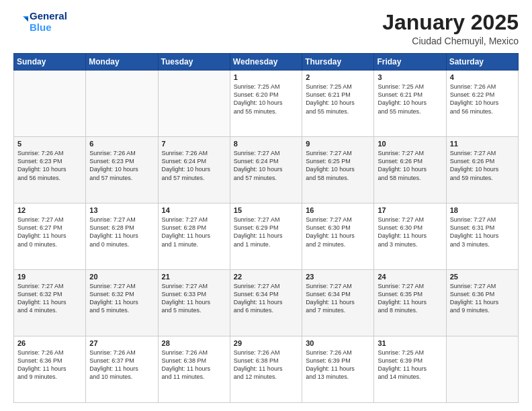 The image size is (532, 411). I want to click on calendar-cell: 19Sunrise: 7:27 AM Sunset: 6:32 PM Dayli…, so click(50, 304).